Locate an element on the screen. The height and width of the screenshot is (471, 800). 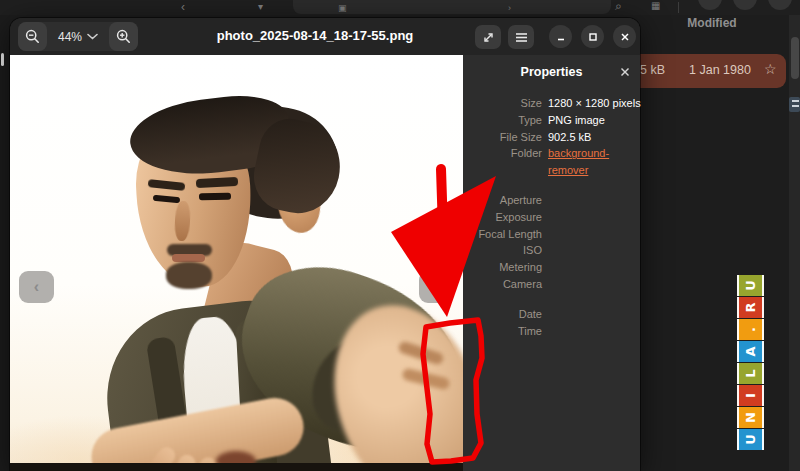
chevron-left-icon: ‹ is located at coordinates (36, 287).